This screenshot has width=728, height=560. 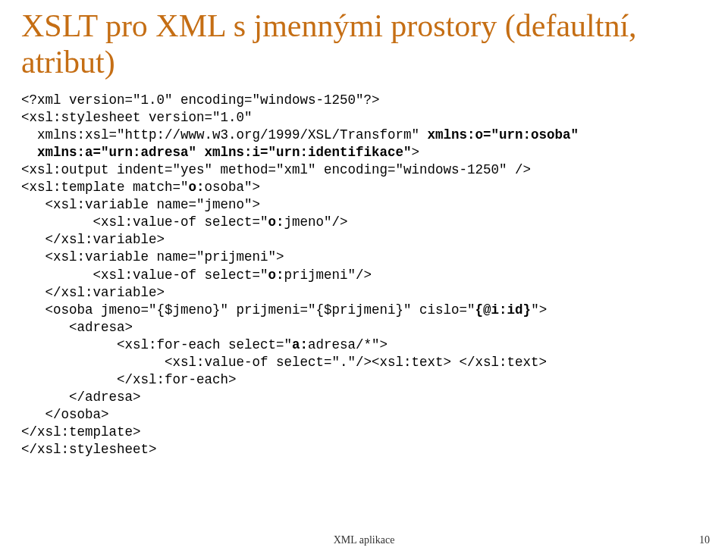 What do you see at coordinates (316, 222) in the screenshot?
I see `code-line: jmeno"/>` at bounding box center [316, 222].